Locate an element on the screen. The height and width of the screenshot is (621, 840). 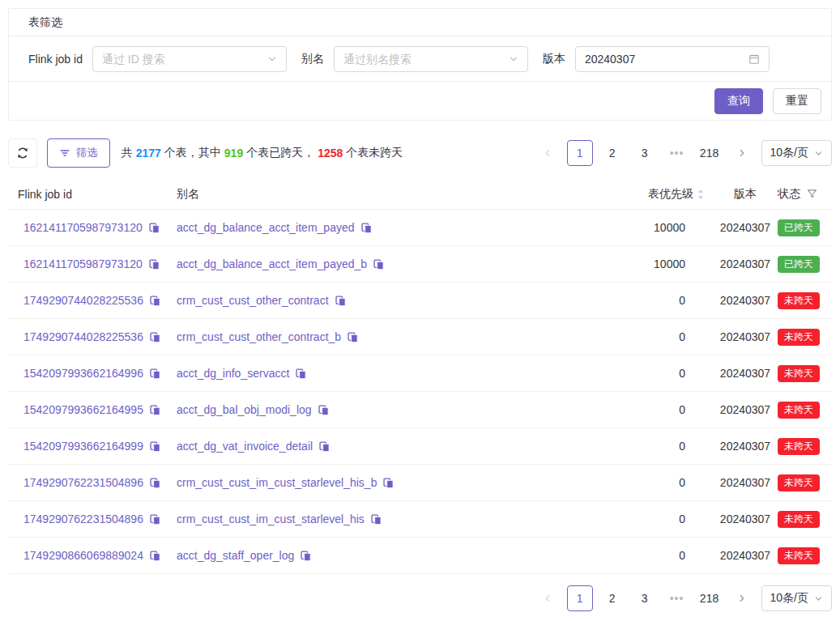
job-id-link: 1542097993662164999 is located at coordinates (83, 446).